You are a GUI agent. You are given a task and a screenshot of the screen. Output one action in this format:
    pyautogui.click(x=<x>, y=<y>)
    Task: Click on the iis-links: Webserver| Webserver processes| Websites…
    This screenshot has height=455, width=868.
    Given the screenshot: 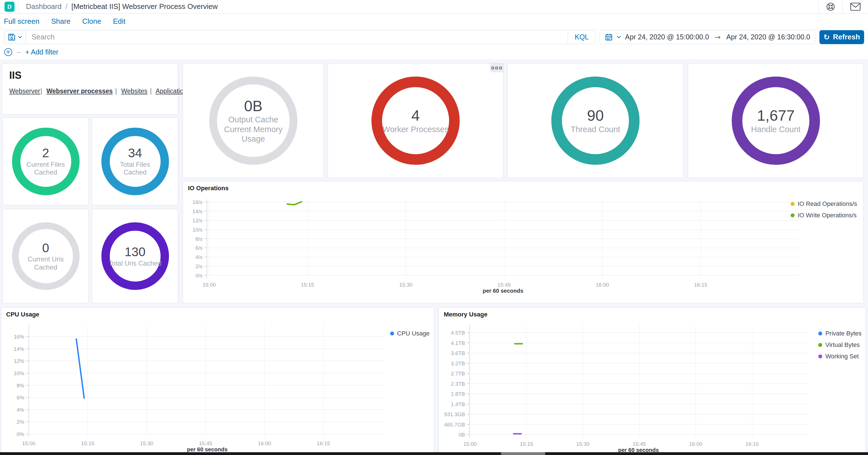 What is the action you would take?
    pyautogui.click(x=107, y=91)
    